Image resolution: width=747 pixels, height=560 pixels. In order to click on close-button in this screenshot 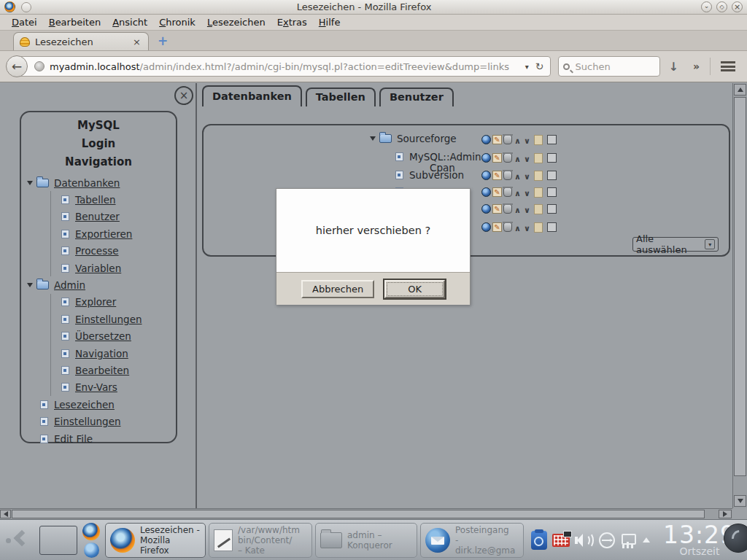, I will do `click(737, 7)`.